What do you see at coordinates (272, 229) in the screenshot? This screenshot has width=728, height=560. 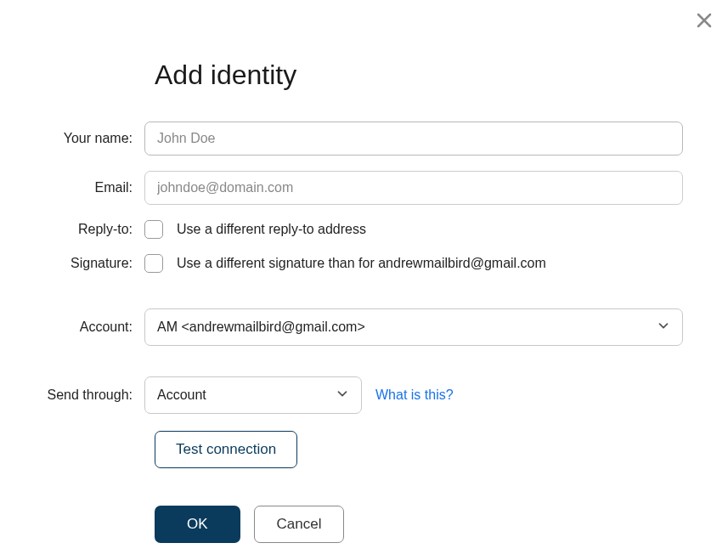 I see `replyto-checkbox-label: Use a different reply-to address` at bounding box center [272, 229].